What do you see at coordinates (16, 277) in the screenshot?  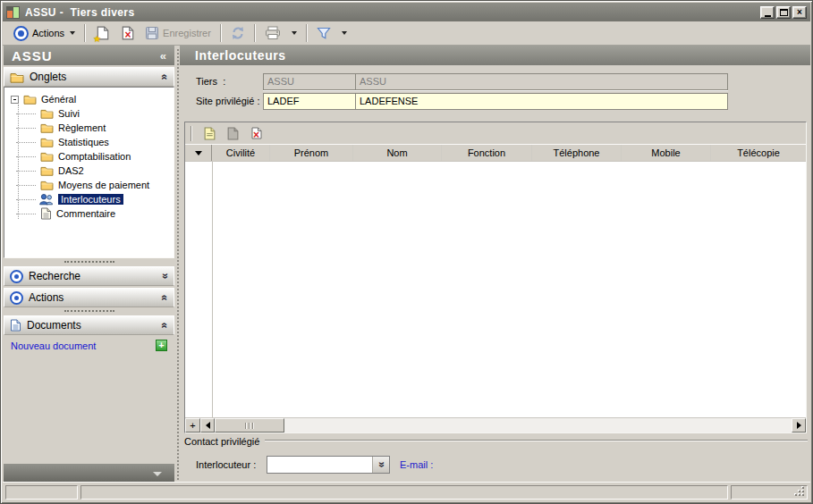 I see `bullseye-dot` at bounding box center [16, 277].